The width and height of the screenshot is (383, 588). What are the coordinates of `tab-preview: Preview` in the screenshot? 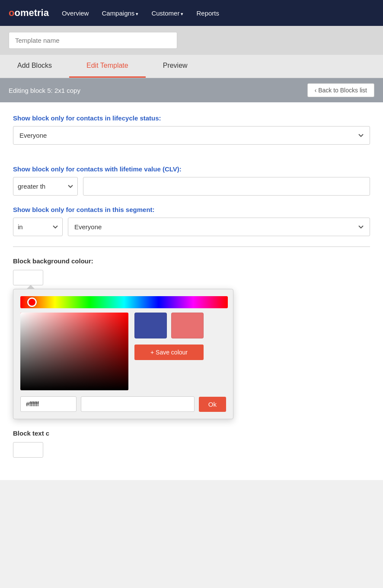 It's located at (176, 66).